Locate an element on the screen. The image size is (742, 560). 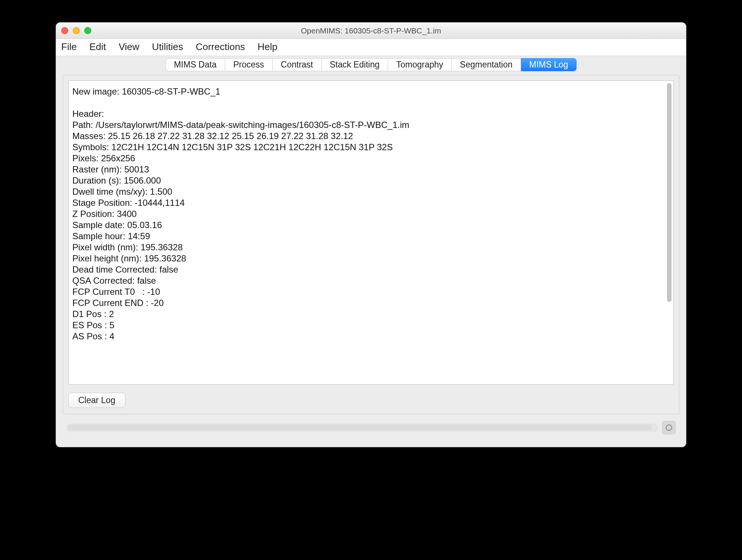
close-icon is located at coordinates (65, 30).